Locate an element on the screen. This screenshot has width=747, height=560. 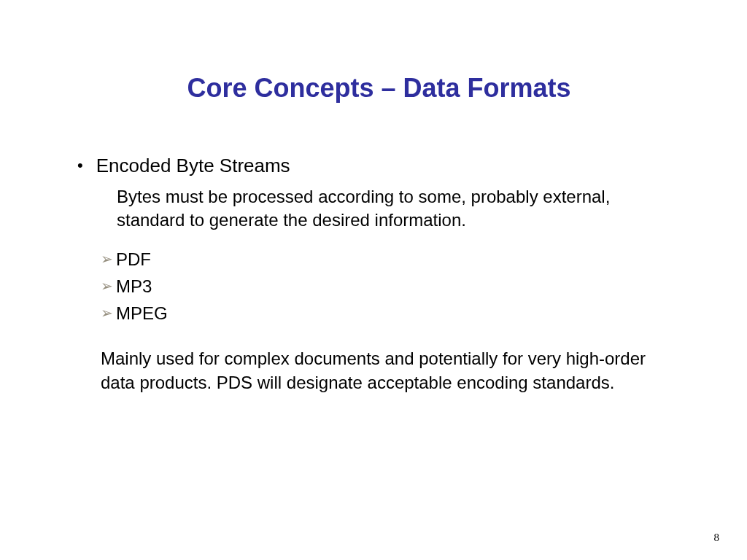
page-number: 8 is located at coordinates (717, 538).